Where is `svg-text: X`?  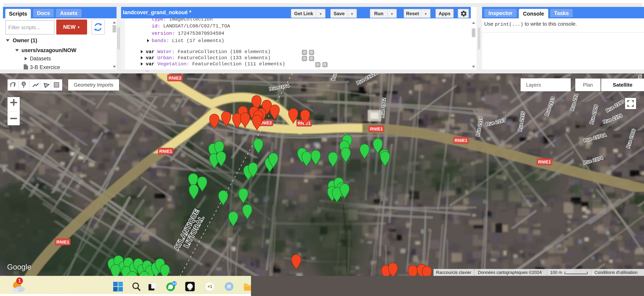
svg-text: X is located at coordinates (410, 287).